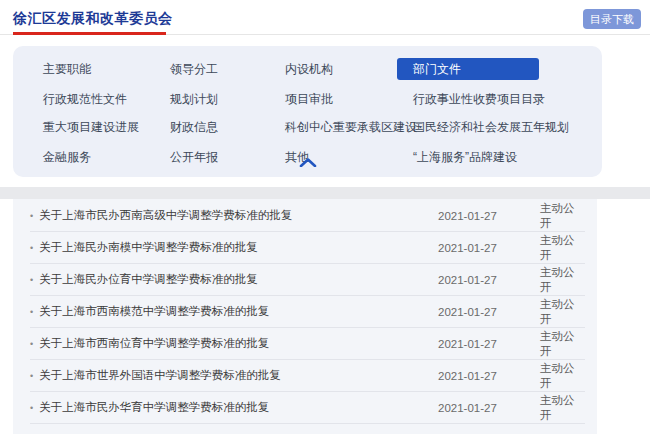  I want to click on list-item: •关于上海市世界外国语中学调整学费标准的批复2021-01-27主动公开, so click(308, 376).